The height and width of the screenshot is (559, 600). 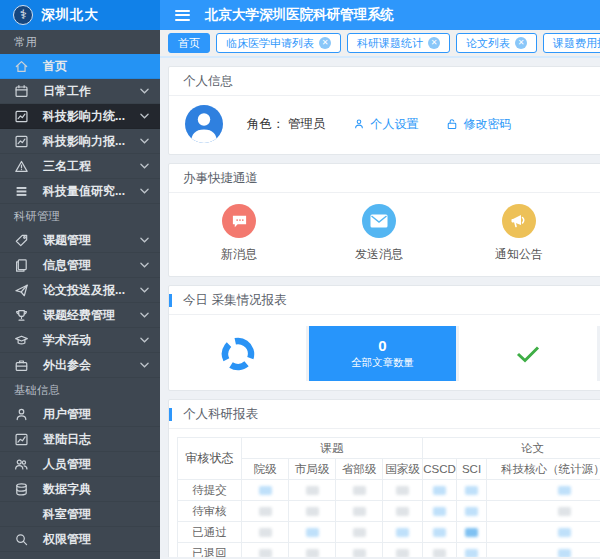 I want to click on chart-line-icon, so click(x=22, y=440).